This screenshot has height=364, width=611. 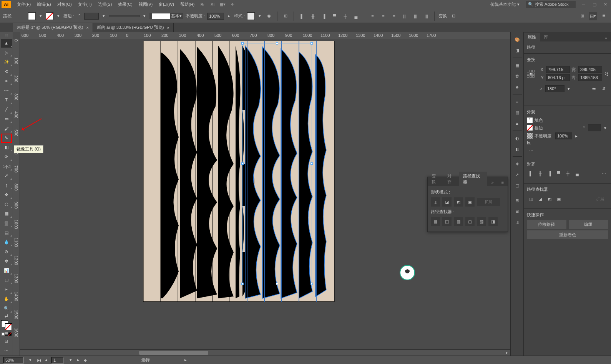 I want to click on float-tab-align: 对齐, so click(x=451, y=179).